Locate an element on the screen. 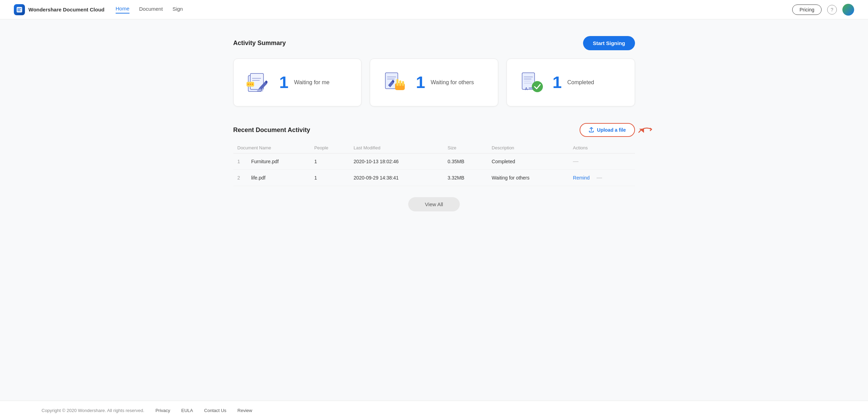  row1-description: Completed is located at coordinates (528, 161).